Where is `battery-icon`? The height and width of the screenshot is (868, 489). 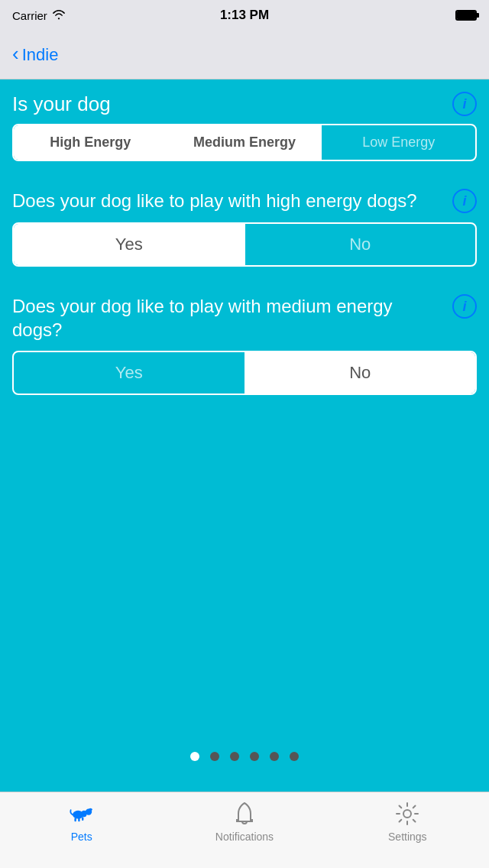 battery-icon is located at coordinates (466, 15).